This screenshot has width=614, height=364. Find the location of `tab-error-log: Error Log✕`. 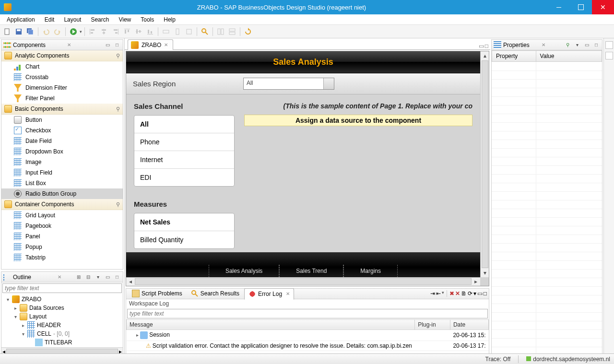

tab-error-log: Error Log✕ is located at coordinates (269, 294).